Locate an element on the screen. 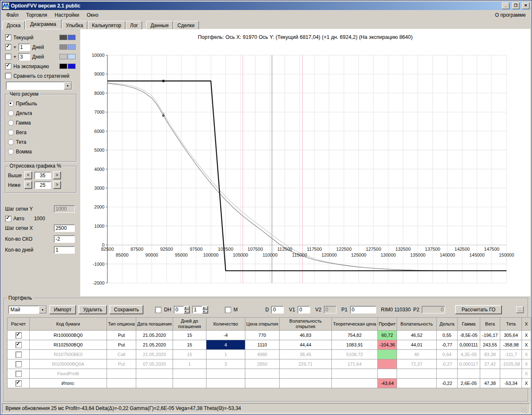 This screenshot has width=532, height=415. tab-board: Доска is located at coordinates (13, 25).